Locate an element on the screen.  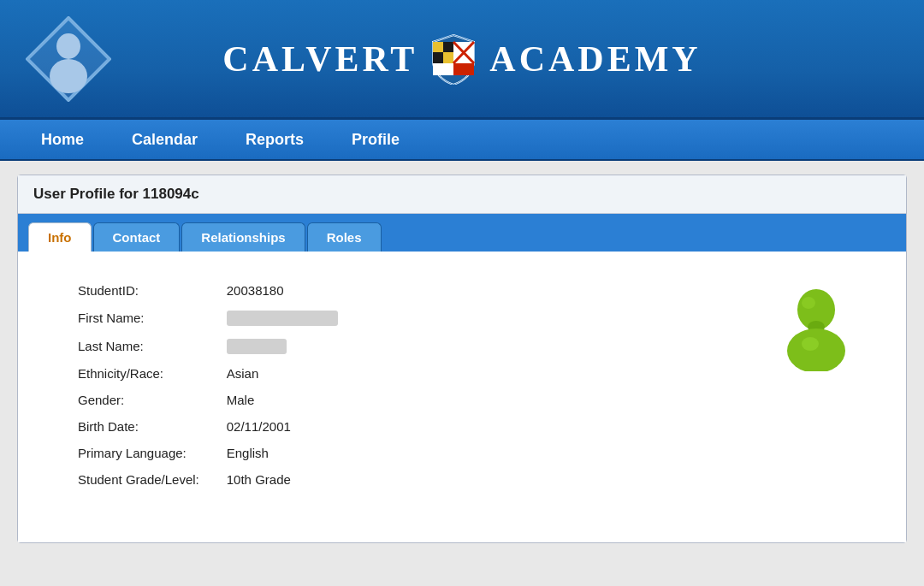
field-label-grade: Student Grade/Level: is located at coordinates (128, 479).